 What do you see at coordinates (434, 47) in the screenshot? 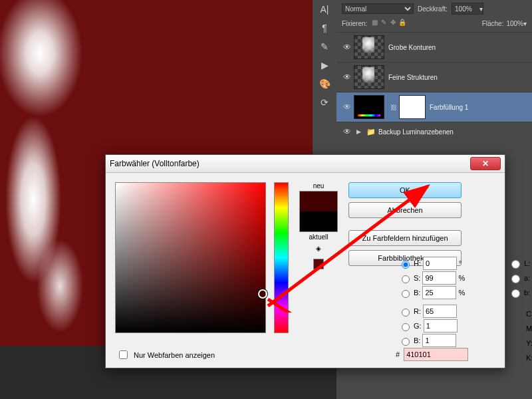
I see `layer-row: 👁 Grobe Konturen` at bounding box center [434, 47].